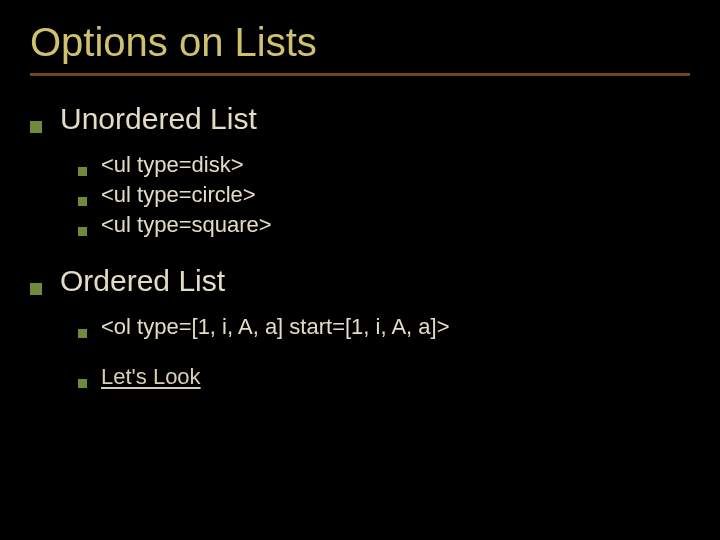 The height and width of the screenshot is (540, 720). What do you see at coordinates (384, 225) in the screenshot?
I see `list-item: <ul type=square>` at bounding box center [384, 225].